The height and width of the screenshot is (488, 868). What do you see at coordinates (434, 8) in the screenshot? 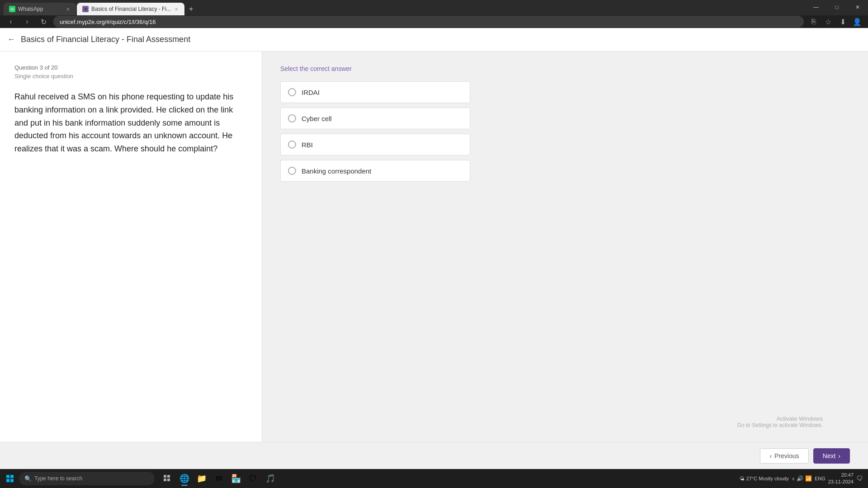
I see `tab-bar: — □ ✕ W WhatsApp ✕ 🎓 Basics of Financial…` at bounding box center [434, 8].